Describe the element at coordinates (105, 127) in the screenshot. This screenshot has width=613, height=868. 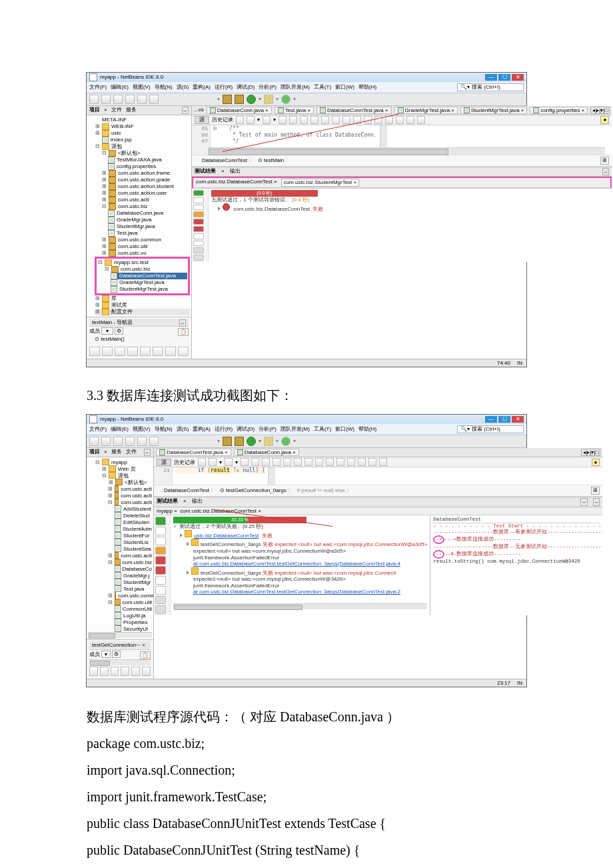
I see `folder-icon` at that location.